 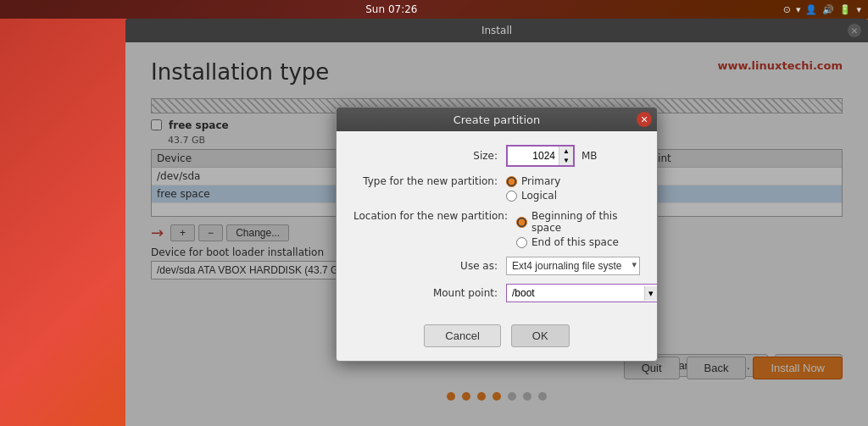 What do you see at coordinates (573, 266) in the screenshot?
I see `use-as-content: Ext4 journaling file system` at bounding box center [573, 266].